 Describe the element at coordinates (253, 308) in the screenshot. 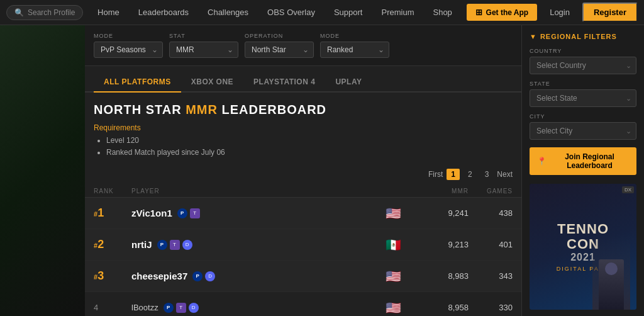

I see `player-info: lBootzz PTD` at that location.